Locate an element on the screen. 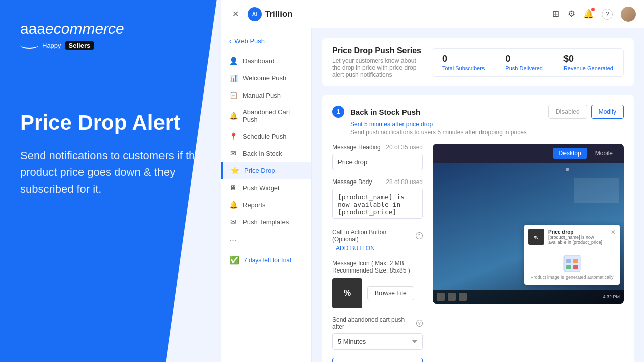 Image resolution: width=644 pixels, height=362 pixels. message-body-group: Message Body 28 of 80 used [product_name… is located at coordinates (377, 200).